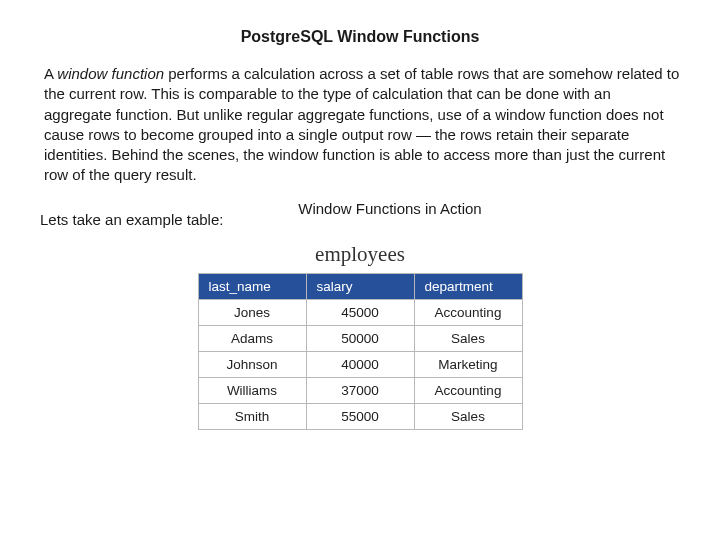 Image resolution: width=720 pixels, height=540 pixels. I want to click on intro-emphasis: window function, so click(110, 74).